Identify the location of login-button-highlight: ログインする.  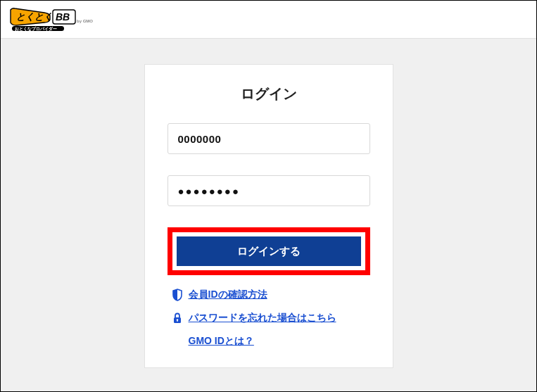
(269, 251).